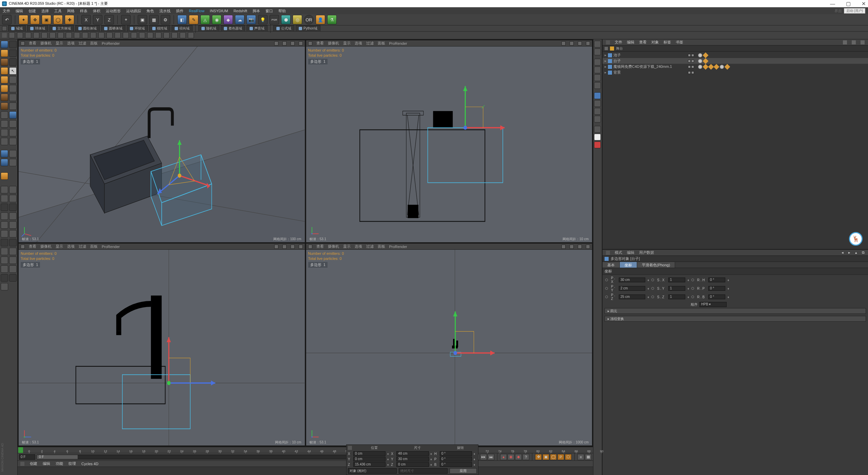 This screenshot has width=868, height=475. I want to click on texture-mode-icon, so click(13, 44).